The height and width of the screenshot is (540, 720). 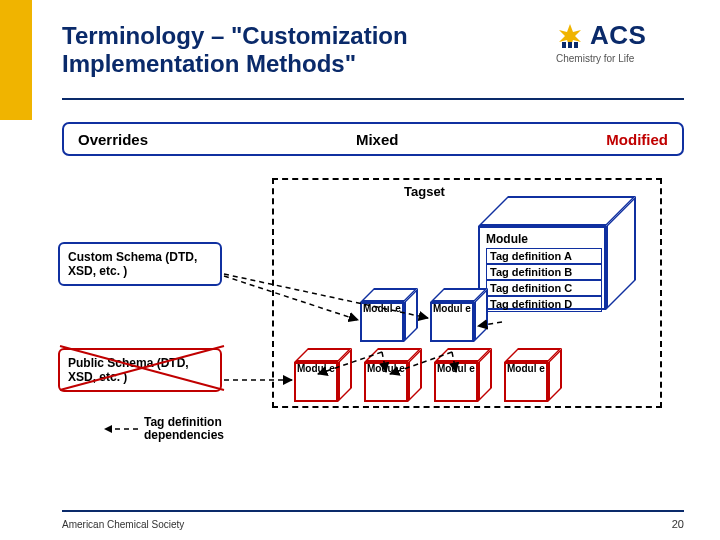 What do you see at coordinates (113, 140) in the screenshot?
I see `header-overrides: Overrides` at bounding box center [113, 140].